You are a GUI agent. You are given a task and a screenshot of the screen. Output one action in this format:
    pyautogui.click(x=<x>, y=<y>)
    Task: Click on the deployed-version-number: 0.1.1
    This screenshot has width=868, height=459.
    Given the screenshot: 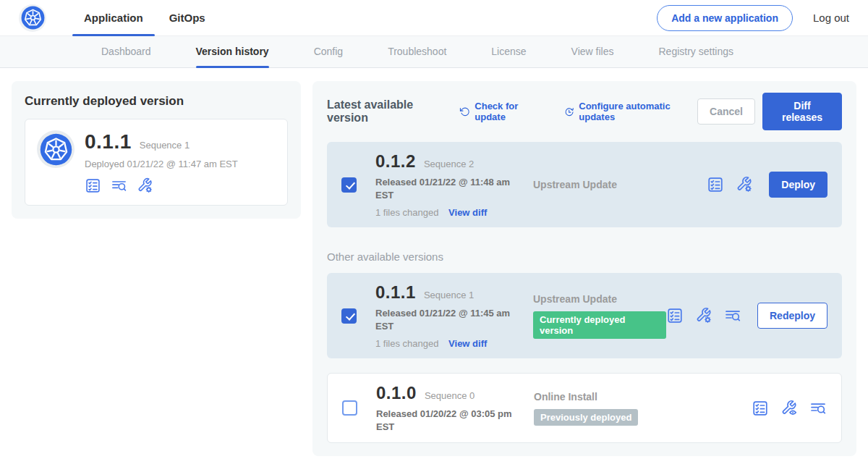 What is the action you would take?
    pyautogui.click(x=109, y=142)
    